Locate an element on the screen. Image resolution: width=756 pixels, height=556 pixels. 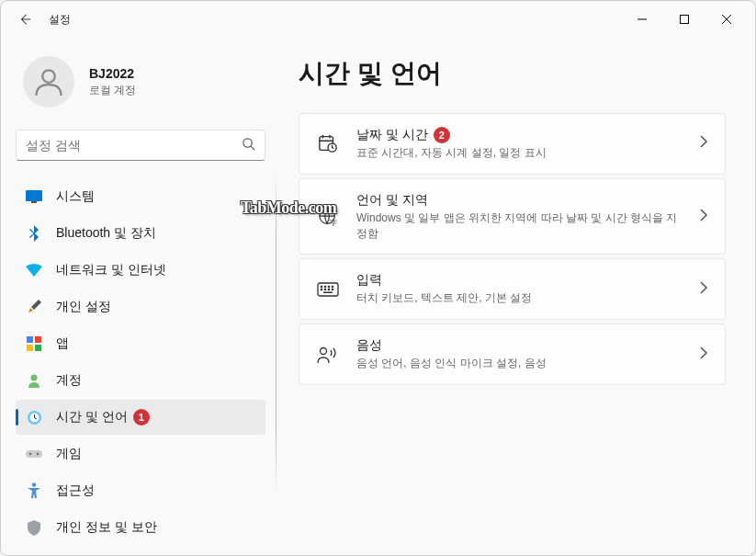
user-block: BJ2022 로컬 계정 is located at coordinates (141, 84).